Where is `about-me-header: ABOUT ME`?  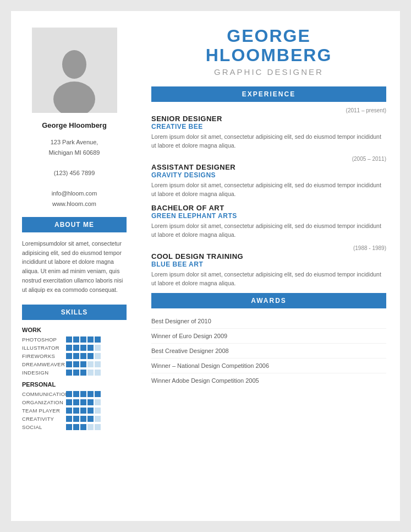
about-me-header: ABOUT ME is located at coordinates (74, 225).